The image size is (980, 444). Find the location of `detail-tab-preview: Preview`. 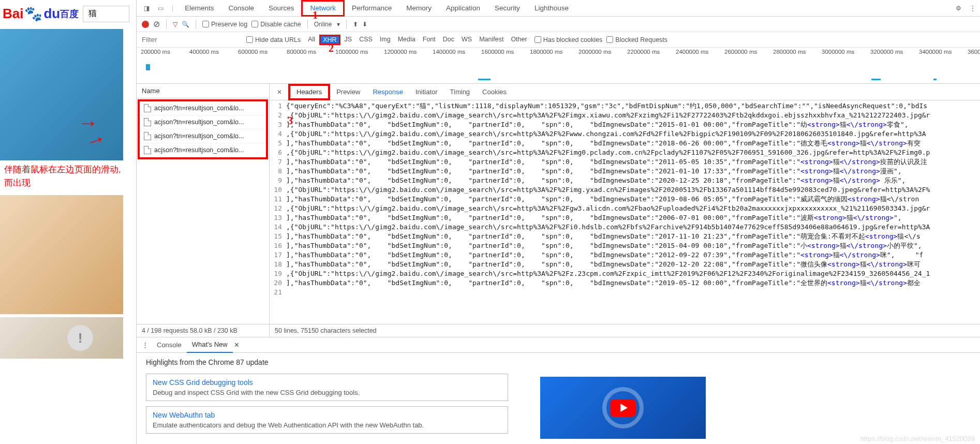

detail-tab-preview: Preview is located at coordinates (348, 92).